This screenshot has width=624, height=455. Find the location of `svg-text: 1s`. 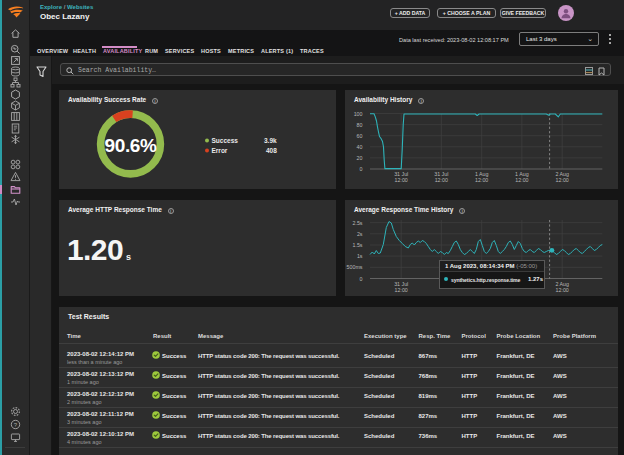

svg-text: 1s is located at coordinates (360, 256).